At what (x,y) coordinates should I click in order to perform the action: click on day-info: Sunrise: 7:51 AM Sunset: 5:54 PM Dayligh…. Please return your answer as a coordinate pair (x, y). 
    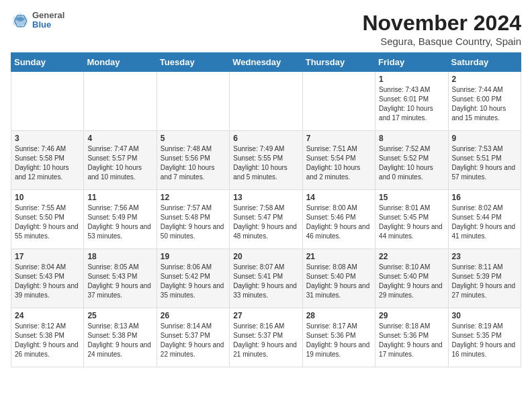
    Looking at the image, I should click on (339, 163).